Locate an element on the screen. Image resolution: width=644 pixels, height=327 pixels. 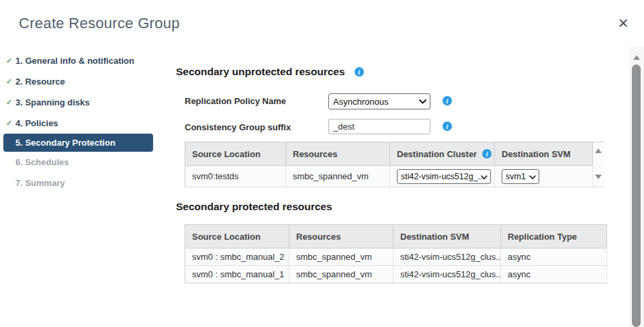
table-header-row: Source Location Resources Destination SV… is located at coordinates (396, 236).